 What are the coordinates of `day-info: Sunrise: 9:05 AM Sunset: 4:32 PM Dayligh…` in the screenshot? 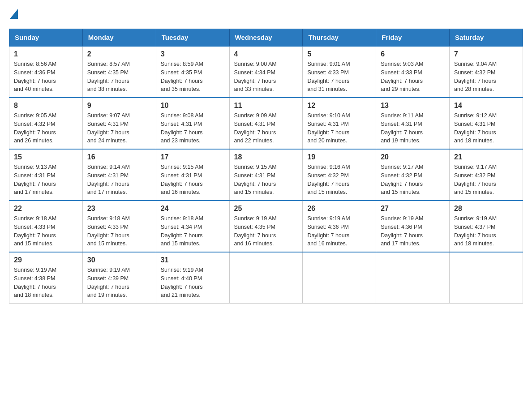 It's located at (46, 128).